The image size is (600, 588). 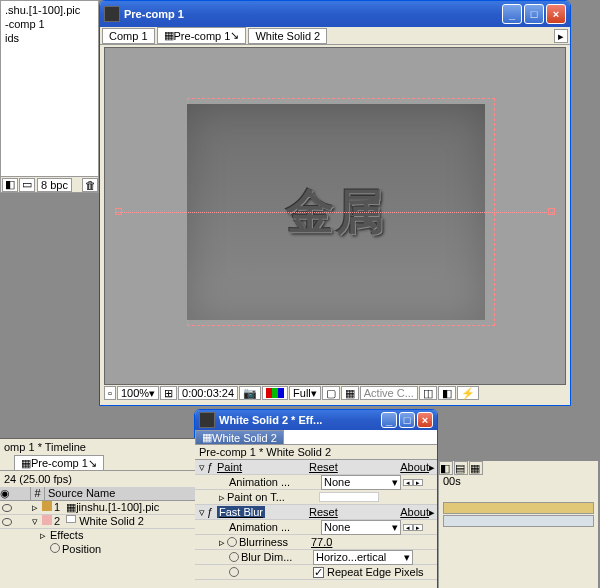 What do you see at coordinates (138, 393) in the screenshot?
I see `zoom-dropdown: 100% ▾` at bounding box center [138, 393].